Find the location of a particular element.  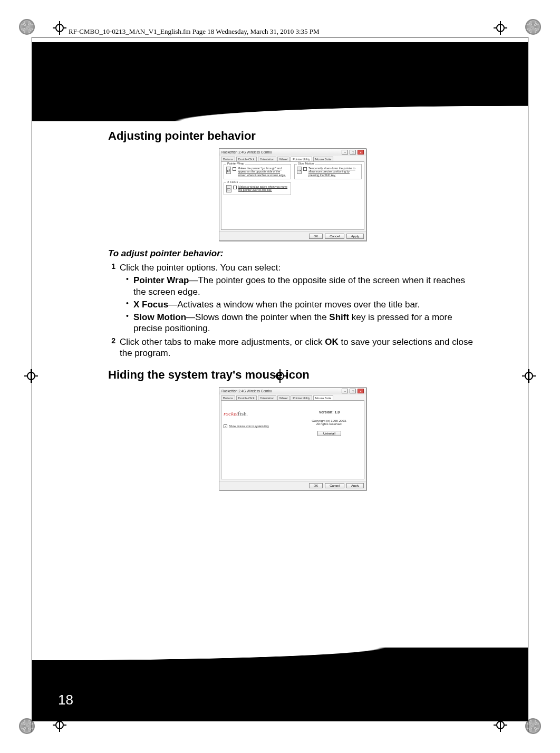

slow-motion-checkbox is located at coordinates (305, 169).